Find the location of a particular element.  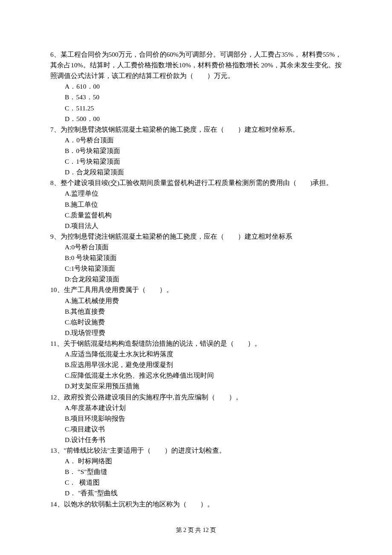

option-d: D．合龙段箱梁顶面 is located at coordinates (203, 172).